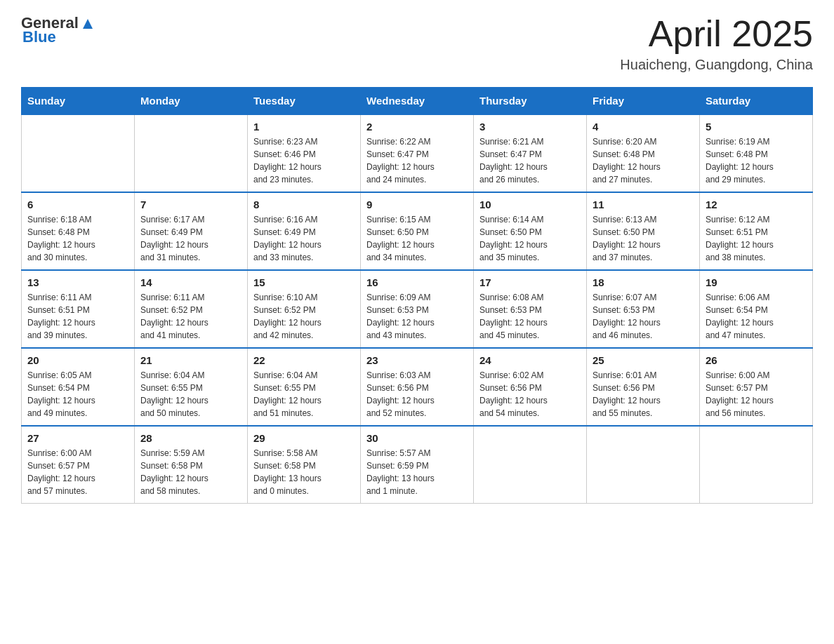 The image size is (834, 644). I want to click on day-info: Sunrise: 6:11 AM Sunset: 6:52 PM Dayligh…, so click(191, 316).